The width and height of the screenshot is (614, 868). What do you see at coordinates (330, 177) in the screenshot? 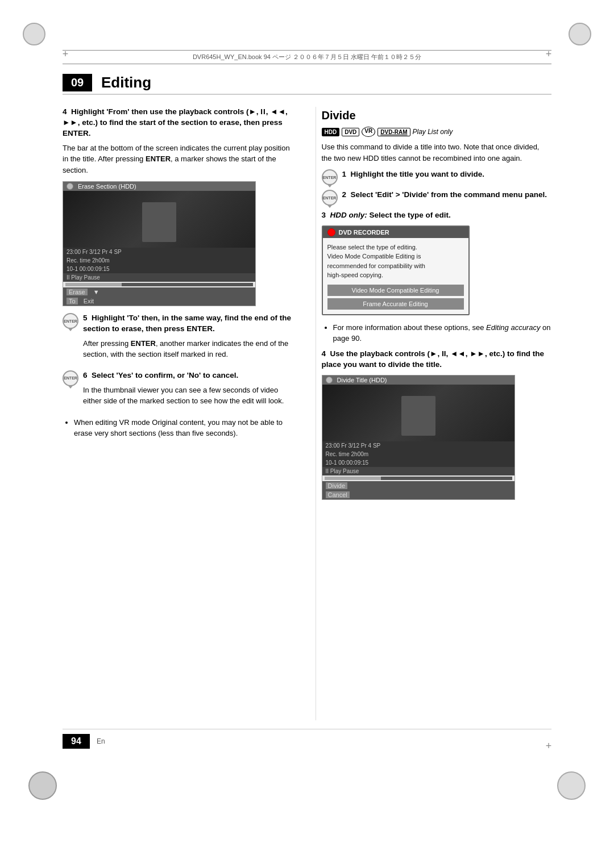
I see `enter-icon-d1: ENTER` at bounding box center [330, 177].